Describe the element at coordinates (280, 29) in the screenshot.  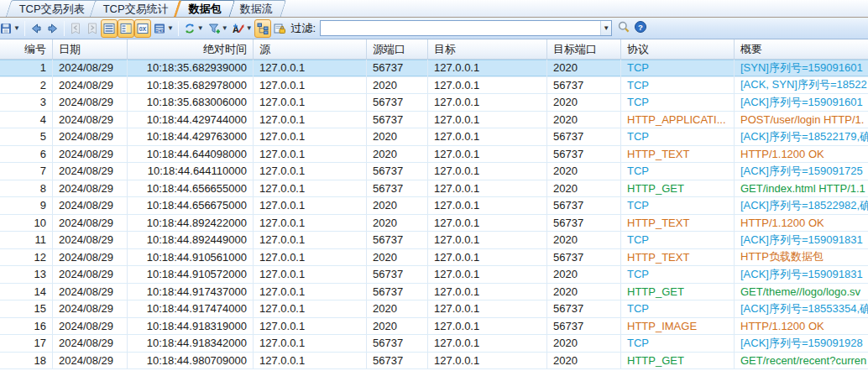
I see `decode-lock-button` at that location.